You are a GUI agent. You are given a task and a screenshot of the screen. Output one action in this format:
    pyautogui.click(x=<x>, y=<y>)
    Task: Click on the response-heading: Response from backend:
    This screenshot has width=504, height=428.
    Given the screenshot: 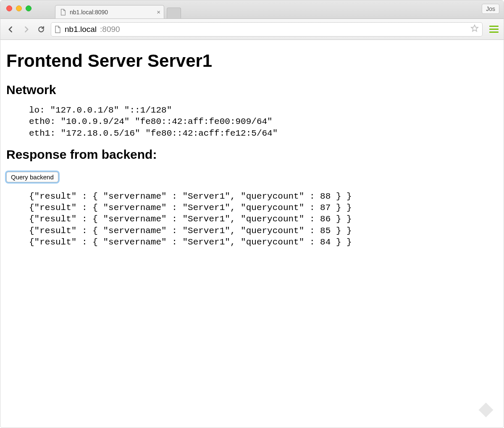 What is the action you would take?
    pyautogui.click(x=252, y=155)
    